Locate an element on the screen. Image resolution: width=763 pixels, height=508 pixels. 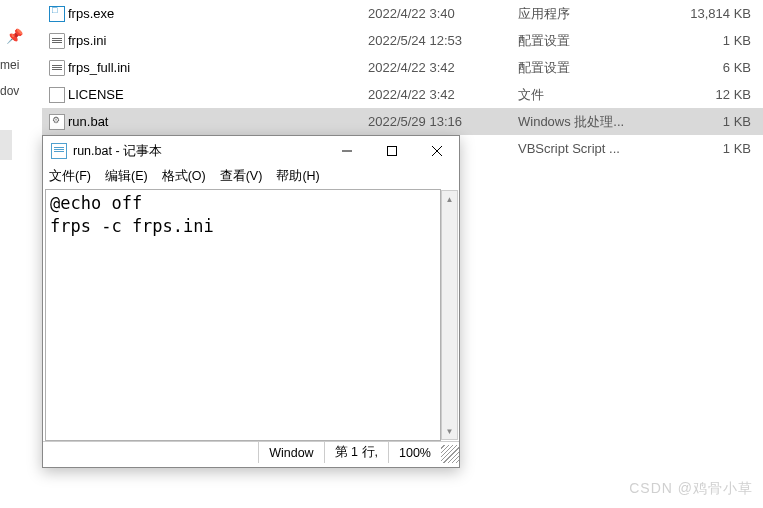
file-date: 2022/4/22 3:40 is located at coordinates (443, 14).